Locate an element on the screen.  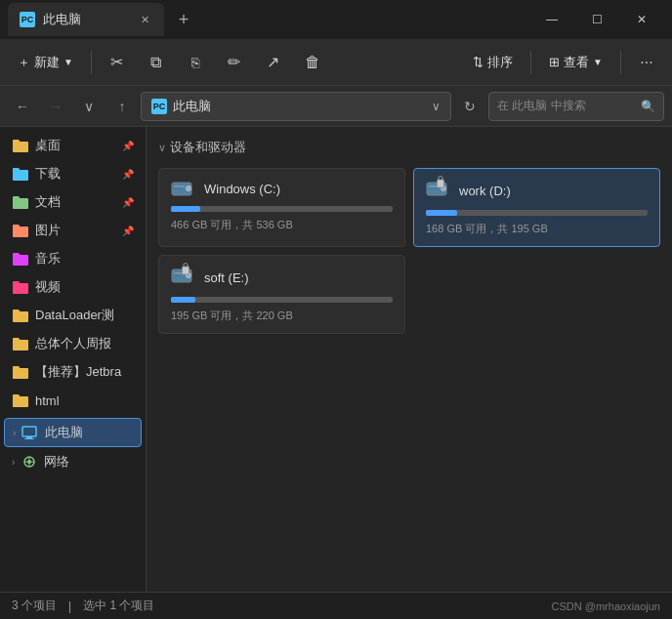
drive-c-icon is located at coordinates (184, 188).